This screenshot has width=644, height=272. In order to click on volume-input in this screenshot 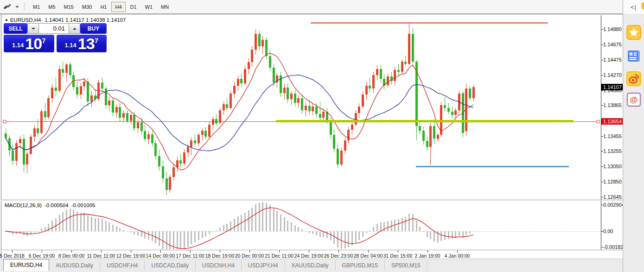, I will do `click(54, 29)`.